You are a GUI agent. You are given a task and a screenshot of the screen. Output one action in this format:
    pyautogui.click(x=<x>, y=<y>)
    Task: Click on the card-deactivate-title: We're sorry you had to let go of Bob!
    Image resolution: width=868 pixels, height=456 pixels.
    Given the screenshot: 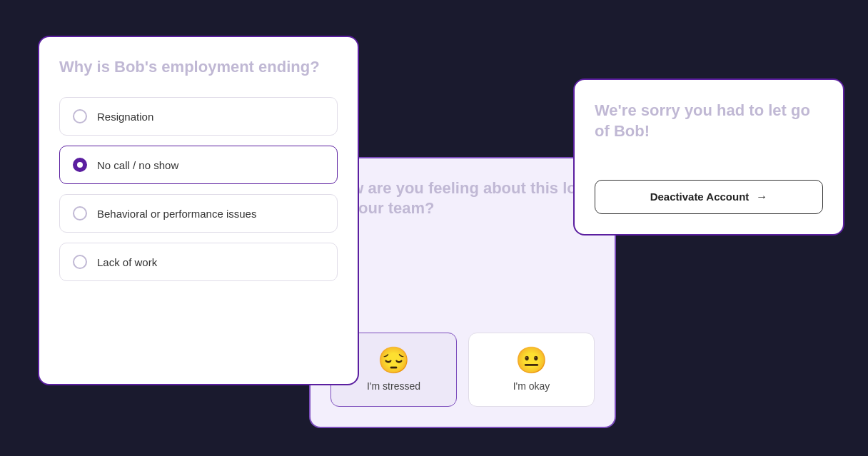 What is the action you would take?
    pyautogui.click(x=709, y=121)
    